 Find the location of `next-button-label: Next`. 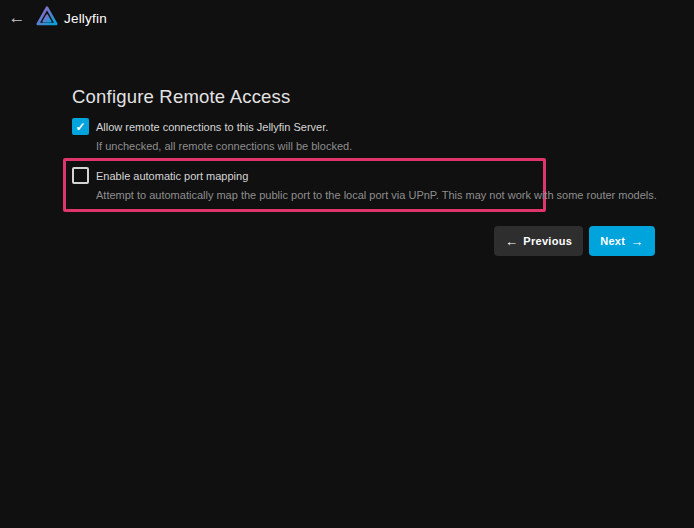

next-button-label: Next is located at coordinates (612, 241).